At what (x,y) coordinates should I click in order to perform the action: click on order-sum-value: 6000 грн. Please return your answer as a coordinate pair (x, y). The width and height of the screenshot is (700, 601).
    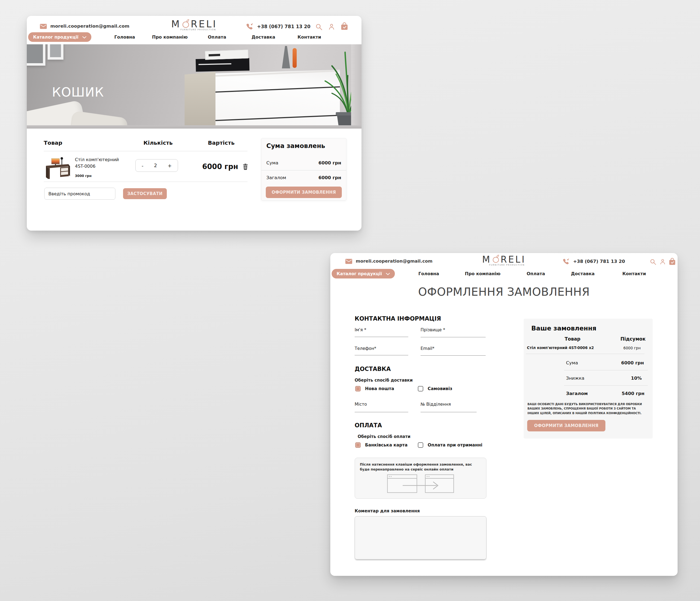
    Looking at the image, I should click on (633, 363).